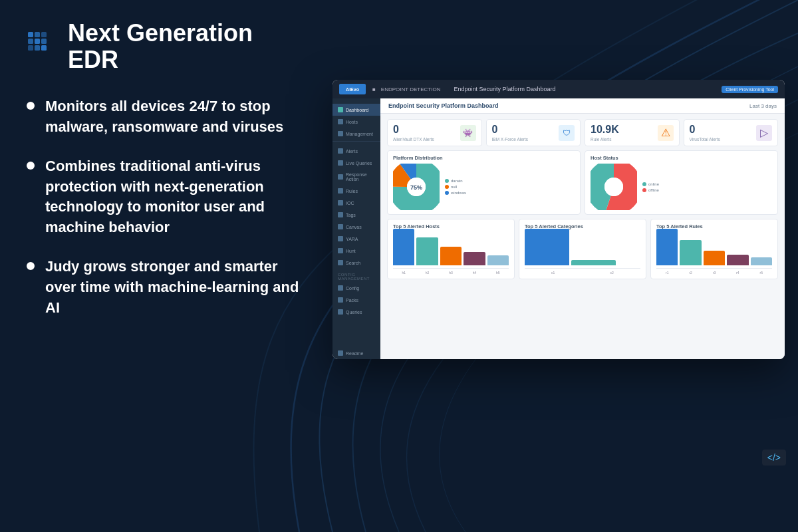 The image size is (798, 532). Describe the element at coordinates (681, 158) in the screenshot. I see `host-chart-title: Host Status` at that location.